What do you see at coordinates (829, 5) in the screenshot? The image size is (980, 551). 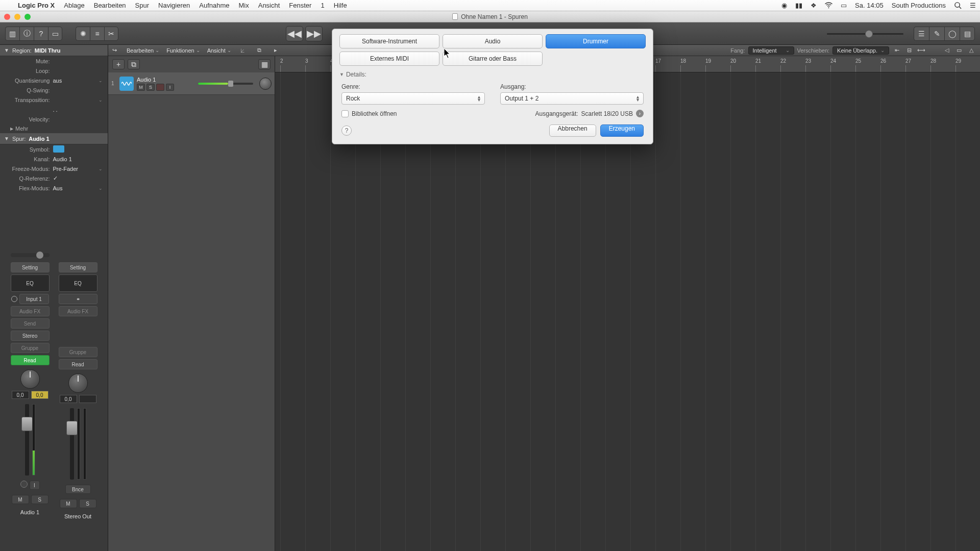 I see `status-wifi-icon` at bounding box center [829, 5].